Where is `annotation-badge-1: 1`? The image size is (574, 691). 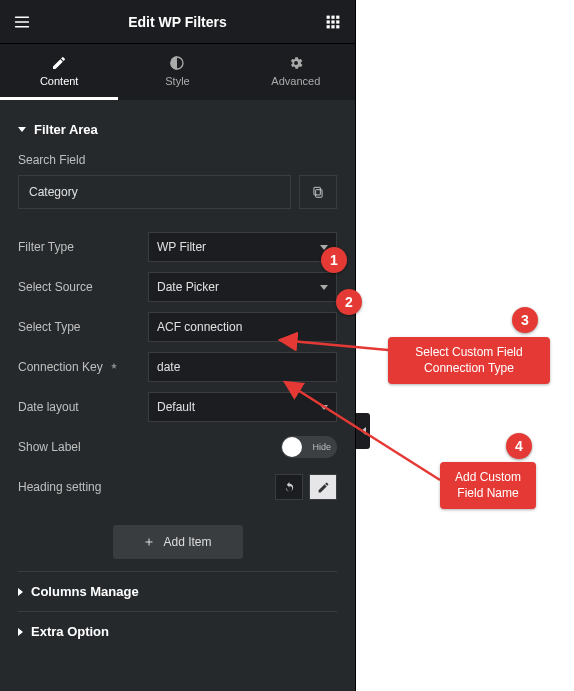
annotation-badge-1: 1 is located at coordinates (334, 260).